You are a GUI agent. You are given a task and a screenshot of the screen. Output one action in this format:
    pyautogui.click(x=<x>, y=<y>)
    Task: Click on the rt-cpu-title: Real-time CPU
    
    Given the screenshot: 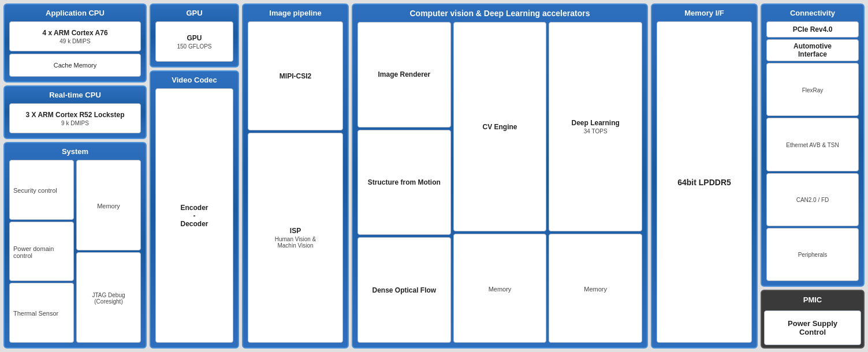 What is the action you would take?
    pyautogui.click(x=75, y=95)
    